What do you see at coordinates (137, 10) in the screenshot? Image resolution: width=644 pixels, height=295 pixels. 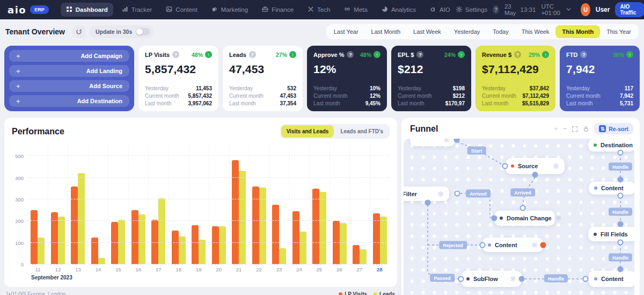 I see `nav-item-tracker: Tracker` at bounding box center [137, 10].